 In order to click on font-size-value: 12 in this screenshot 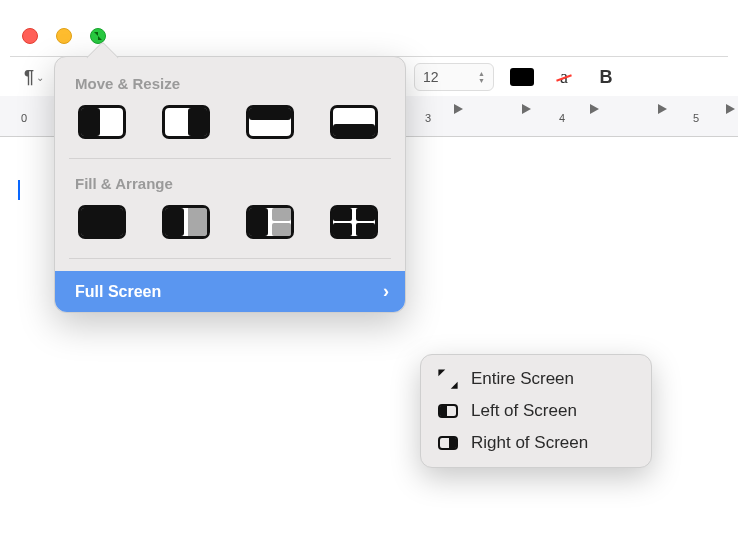, I will do `click(448, 77)`.